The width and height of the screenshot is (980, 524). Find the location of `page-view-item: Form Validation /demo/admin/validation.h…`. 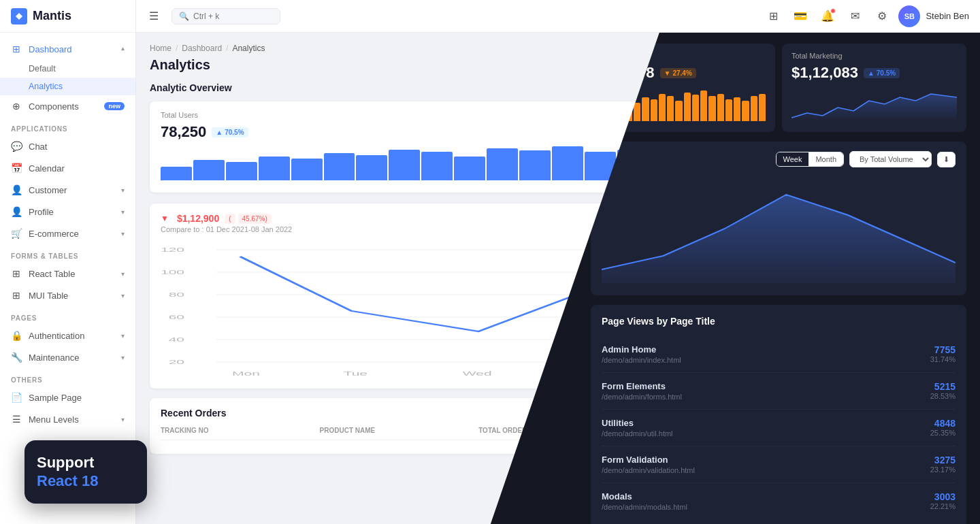

page-view-item: Form Validation /demo/admin/validation.h… is located at coordinates (779, 465).